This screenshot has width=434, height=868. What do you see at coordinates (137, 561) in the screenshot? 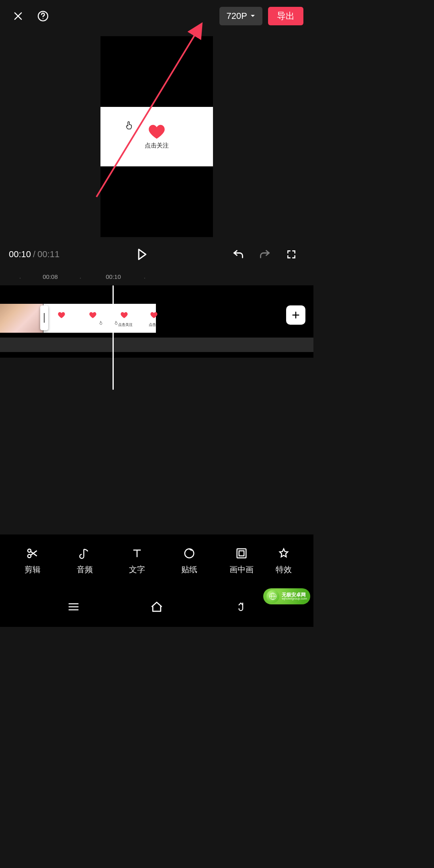
I see `tool-text: 文字` at bounding box center [137, 561].